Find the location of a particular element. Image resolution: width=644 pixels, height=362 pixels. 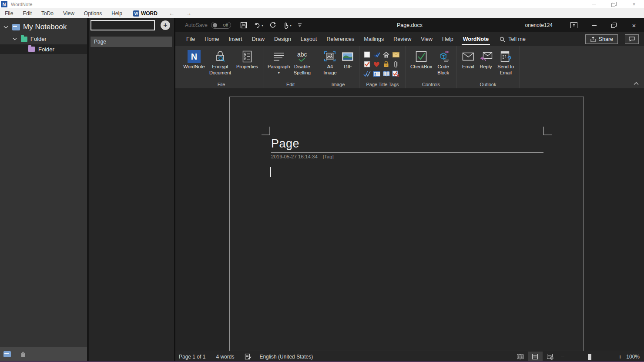

page-heading: Page is located at coordinates (285, 144).